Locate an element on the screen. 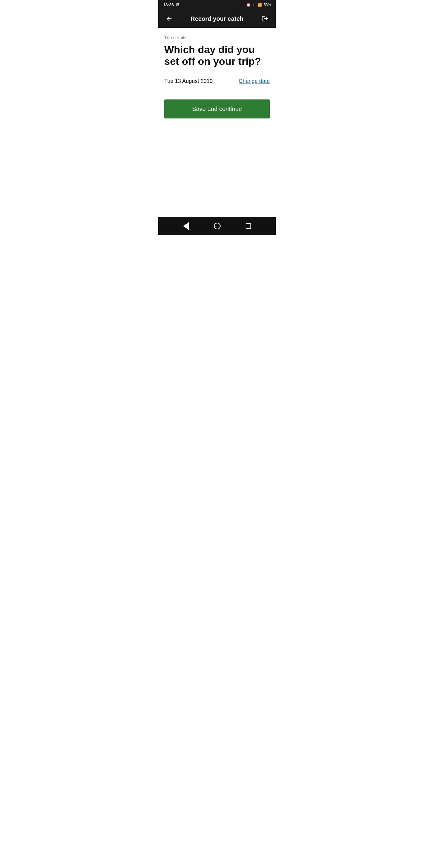 The width and height of the screenshot is (434, 868). section-label: Trip details is located at coordinates (217, 38).